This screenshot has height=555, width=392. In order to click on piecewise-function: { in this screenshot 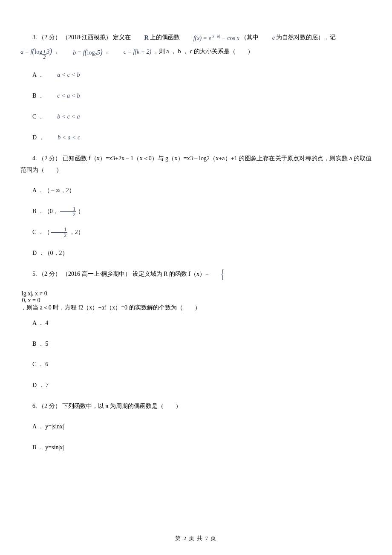, I will do `click(219, 275)`.